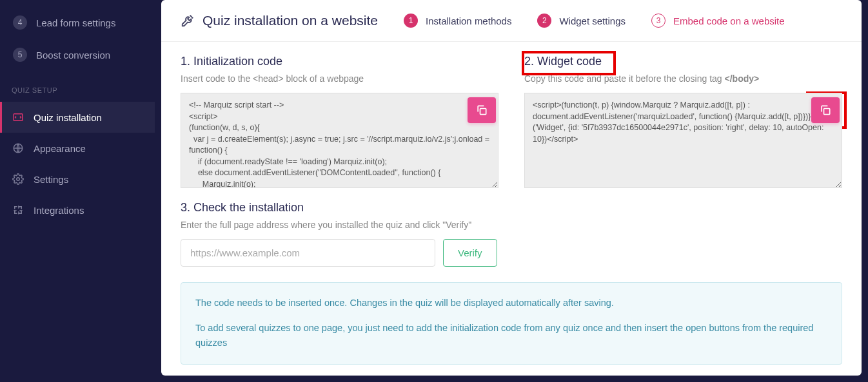  I want to click on step-label: Widget settings, so click(592, 21).